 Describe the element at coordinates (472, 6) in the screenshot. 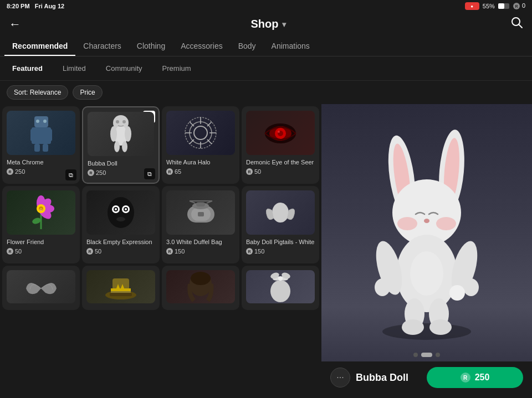

I see `record-indicator: ●` at that location.